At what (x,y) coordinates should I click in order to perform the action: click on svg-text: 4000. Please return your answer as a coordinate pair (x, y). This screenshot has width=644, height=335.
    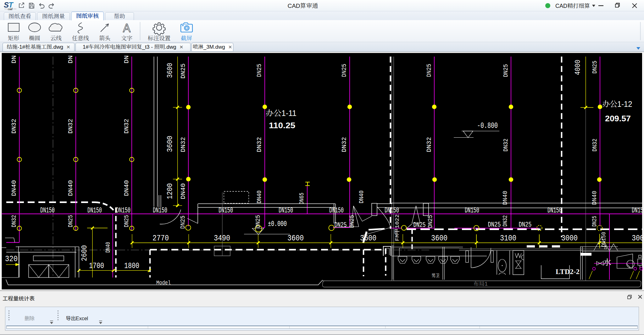
    Looking at the image, I should click on (578, 67).